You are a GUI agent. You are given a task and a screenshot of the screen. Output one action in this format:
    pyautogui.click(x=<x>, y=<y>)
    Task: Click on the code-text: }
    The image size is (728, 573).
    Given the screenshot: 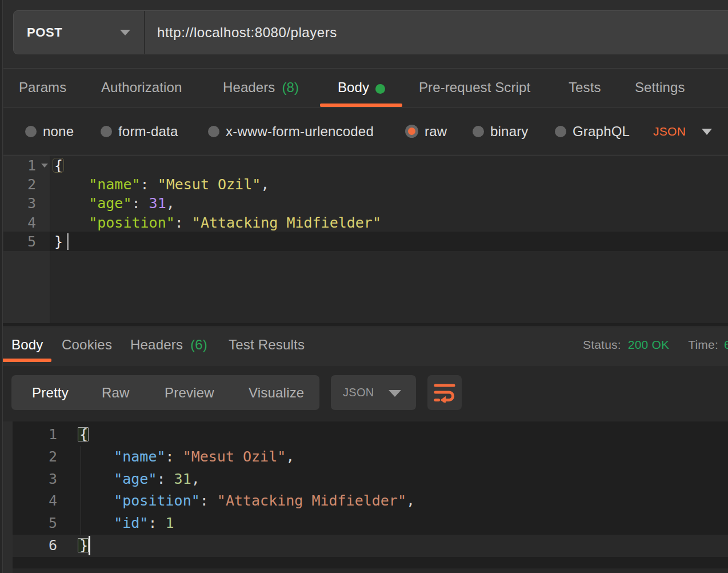 What is the action you would take?
    pyautogui.click(x=49, y=241)
    